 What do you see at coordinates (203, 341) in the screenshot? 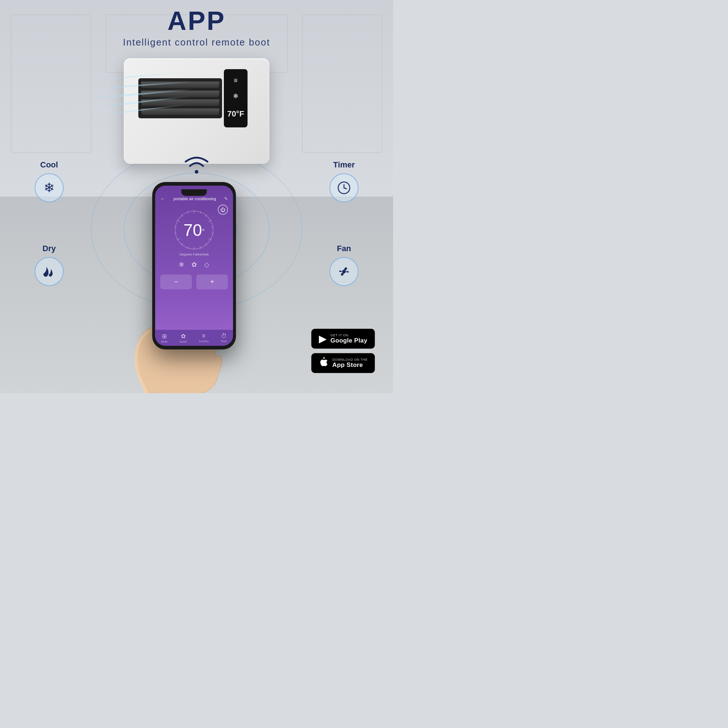
I see `function-nav-label: Function` at bounding box center [203, 341].